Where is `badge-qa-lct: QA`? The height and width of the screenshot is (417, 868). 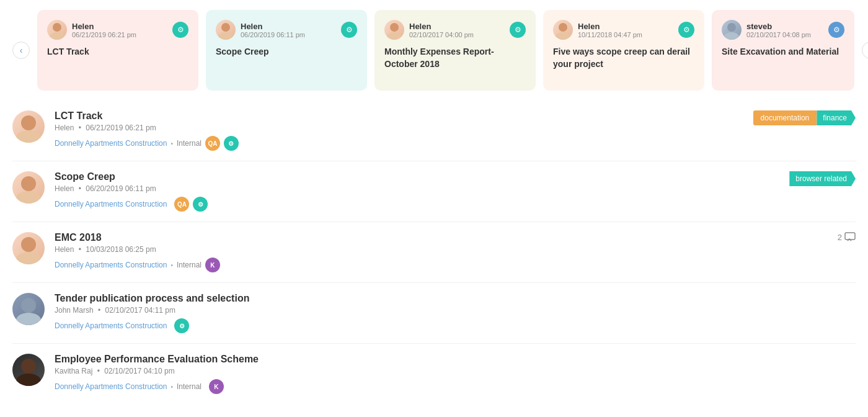 badge-qa-lct: QA is located at coordinates (213, 143).